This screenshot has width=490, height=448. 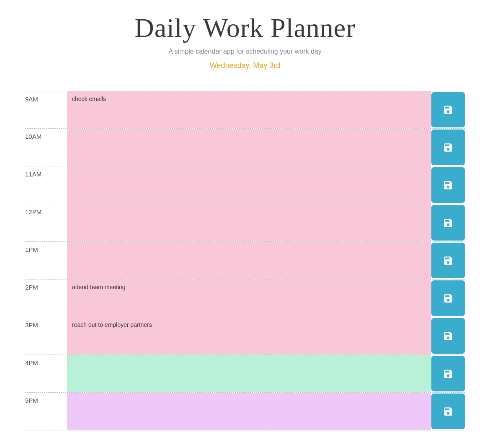 I want to click on time-label: 3PM, so click(x=46, y=336).